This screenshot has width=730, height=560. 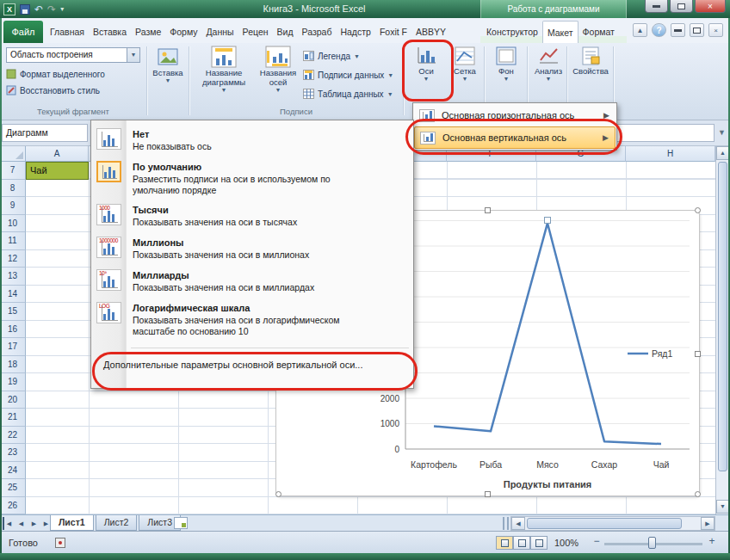 I want to click on macro-record-icon, so click(x=60, y=543).